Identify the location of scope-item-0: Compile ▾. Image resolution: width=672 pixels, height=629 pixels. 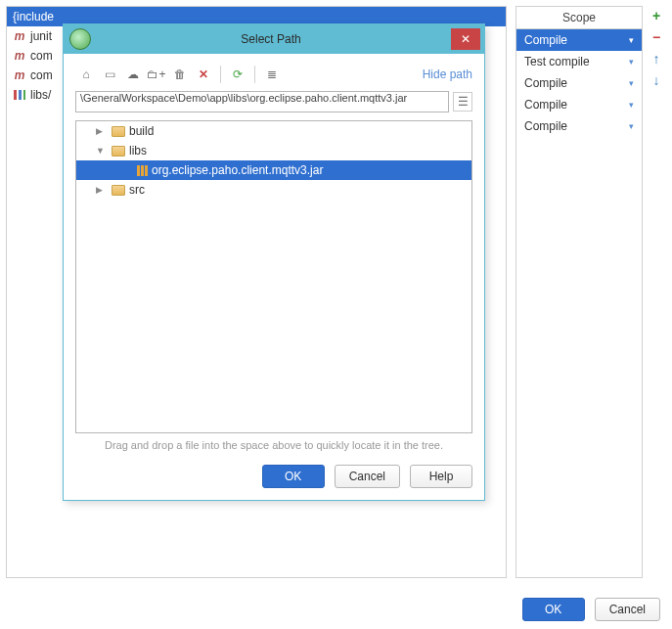
(579, 40).